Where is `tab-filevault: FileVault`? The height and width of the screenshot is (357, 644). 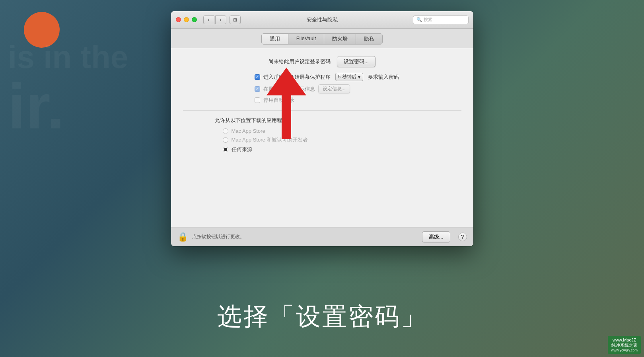 tab-filevault: FileVault is located at coordinates (306, 39).